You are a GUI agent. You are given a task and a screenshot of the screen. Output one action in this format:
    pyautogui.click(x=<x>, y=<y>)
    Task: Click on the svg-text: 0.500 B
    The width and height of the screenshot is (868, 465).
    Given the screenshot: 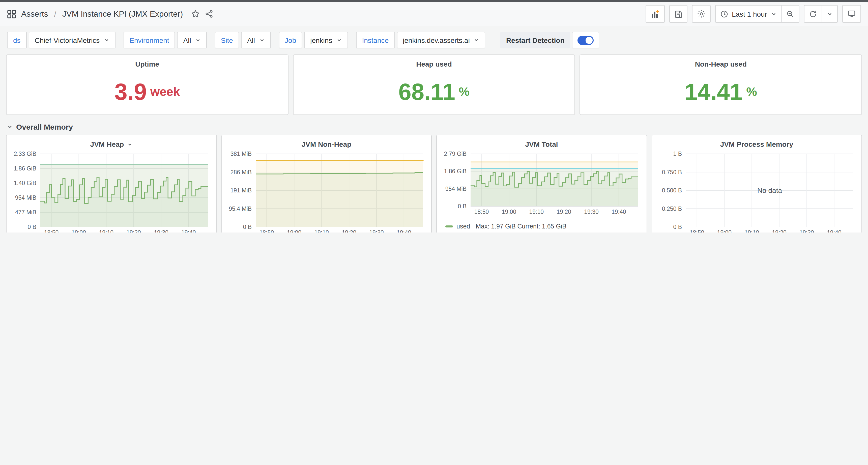 What is the action you would take?
    pyautogui.click(x=672, y=190)
    